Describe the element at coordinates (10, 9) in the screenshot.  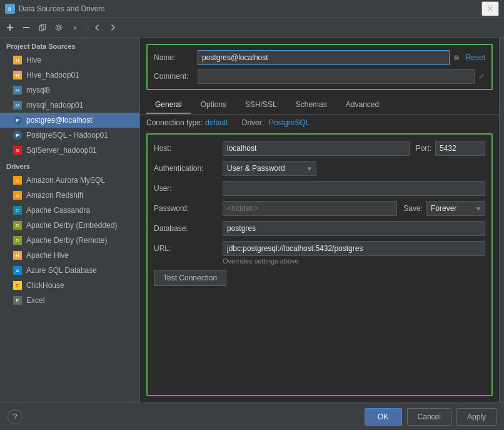
I see `app-icon: D` at that location.